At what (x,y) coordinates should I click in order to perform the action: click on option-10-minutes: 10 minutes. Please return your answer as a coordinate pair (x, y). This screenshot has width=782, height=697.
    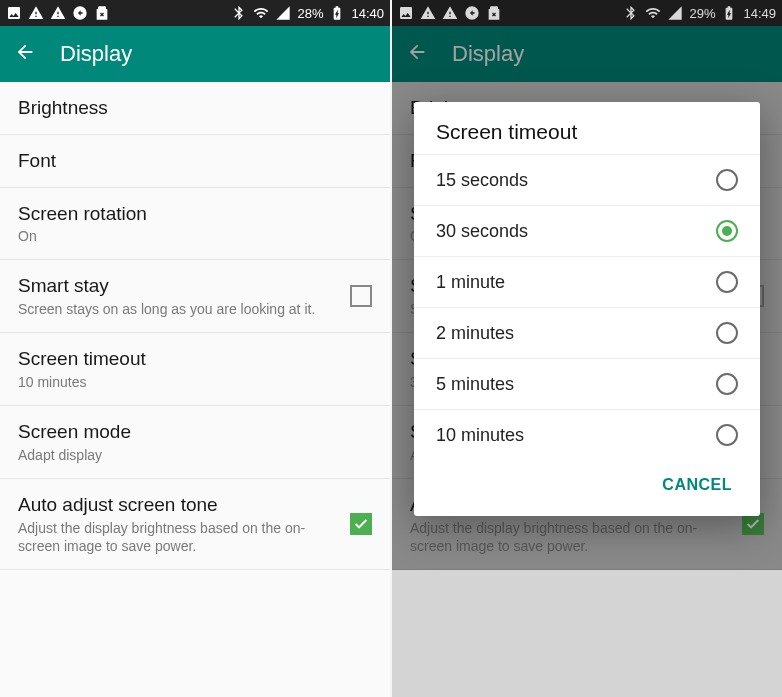
    Looking at the image, I should click on (587, 434).